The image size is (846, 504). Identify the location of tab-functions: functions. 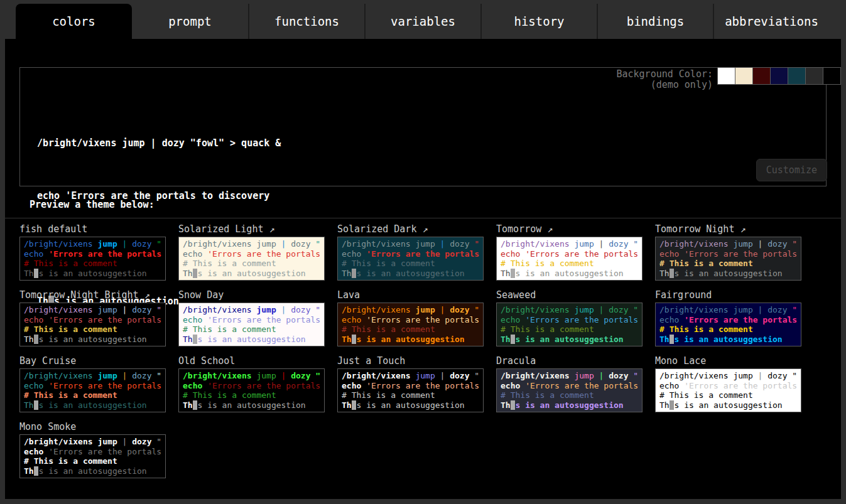
(306, 21).